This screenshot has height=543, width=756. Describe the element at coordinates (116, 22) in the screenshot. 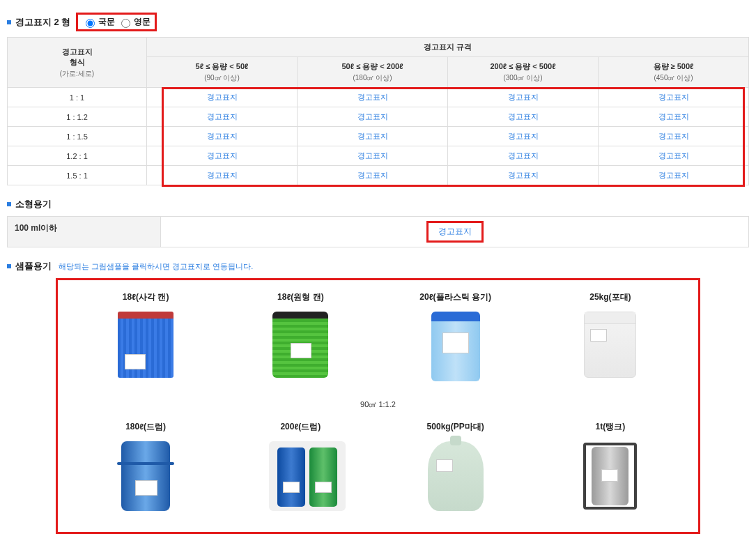

I see `language-radio-group: 국문 영문` at that location.